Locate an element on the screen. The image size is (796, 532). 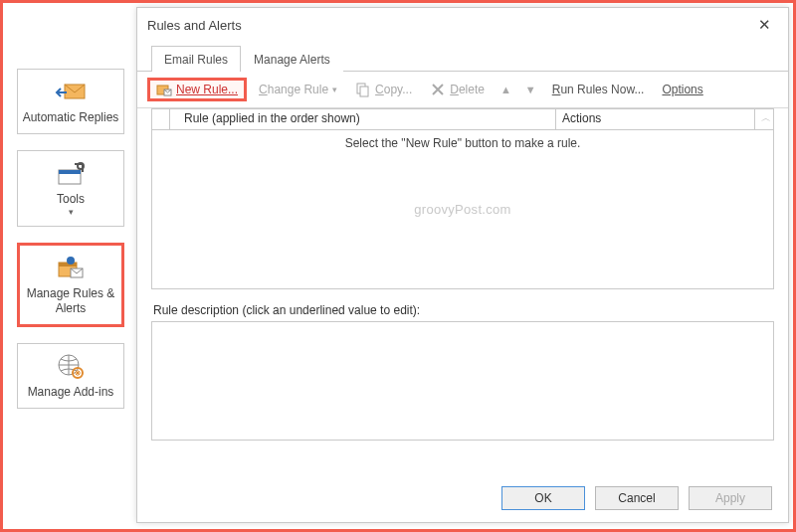
manage-addins-icon is located at coordinates (71, 367).